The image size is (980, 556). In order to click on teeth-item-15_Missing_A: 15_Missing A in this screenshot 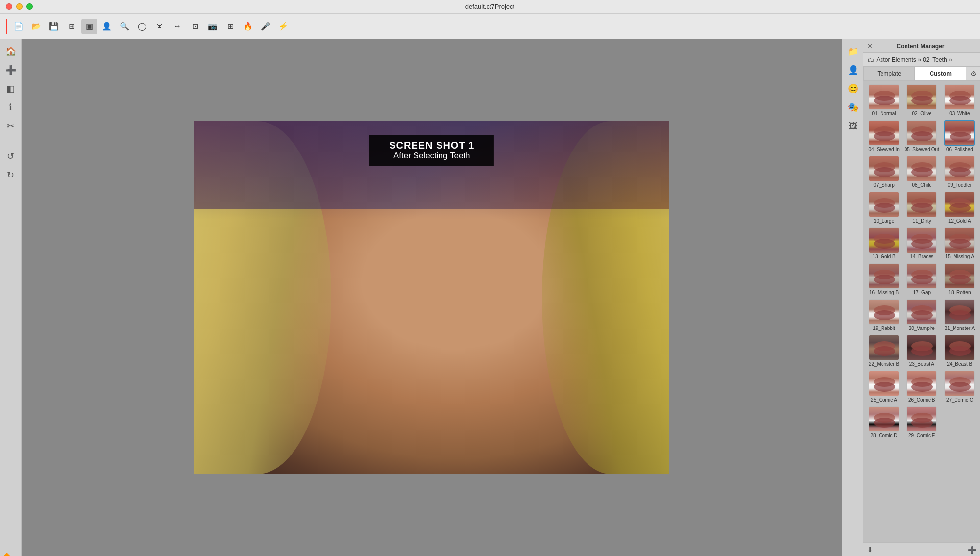, I will do `click(959, 243)`.